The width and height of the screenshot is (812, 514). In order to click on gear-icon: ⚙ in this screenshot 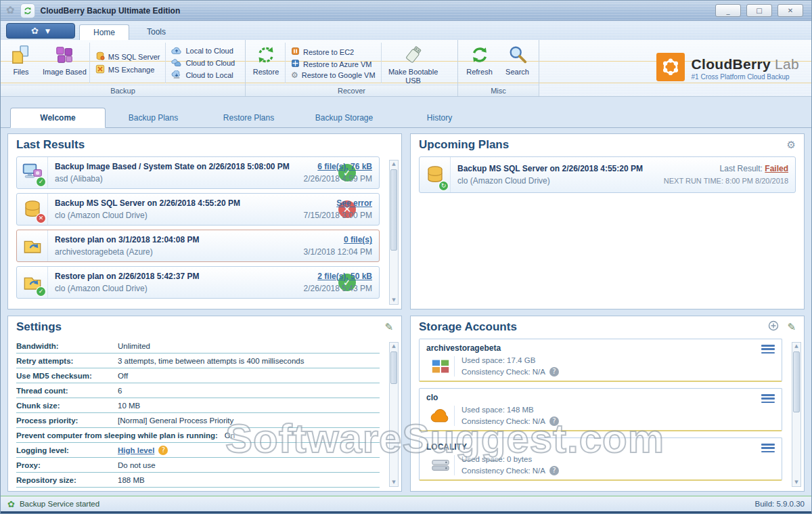, I will do `click(792, 145)`.